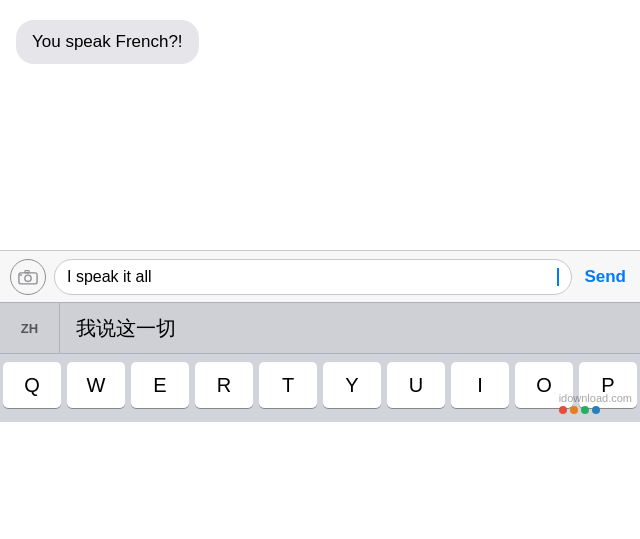 The width and height of the screenshot is (640, 539). What do you see at coordinates (313, 277) in the screenshot?
I see `message-input-container: I speak it all` at bounding box center [313, 277].